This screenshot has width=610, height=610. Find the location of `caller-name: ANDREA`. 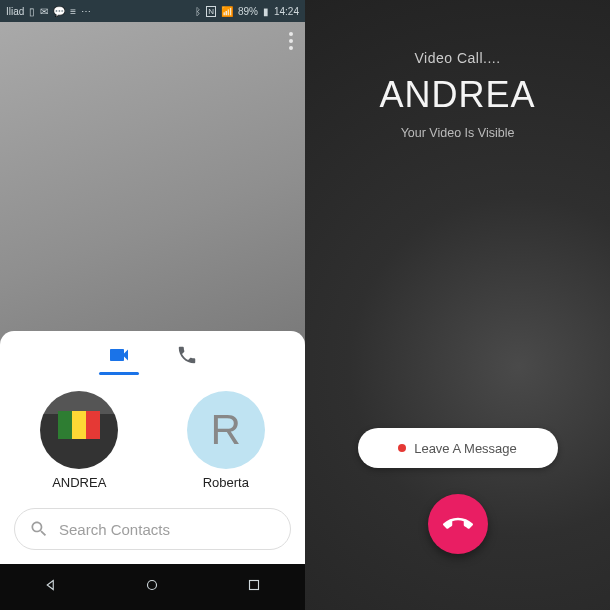

caller-name: ANDREA is located at coordinates (457, 95).